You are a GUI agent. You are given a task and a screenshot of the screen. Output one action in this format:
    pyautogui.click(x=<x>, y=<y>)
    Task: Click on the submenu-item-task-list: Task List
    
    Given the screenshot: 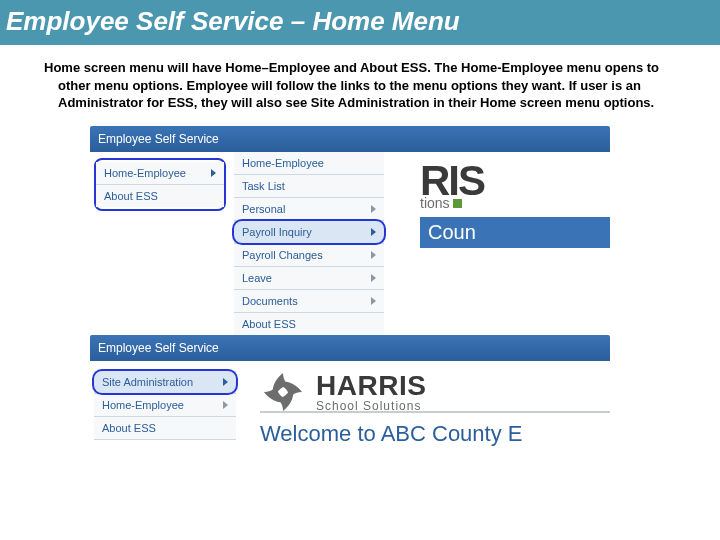 What is the action you would take?
    pyautogui.click(x=309, y=186)
    